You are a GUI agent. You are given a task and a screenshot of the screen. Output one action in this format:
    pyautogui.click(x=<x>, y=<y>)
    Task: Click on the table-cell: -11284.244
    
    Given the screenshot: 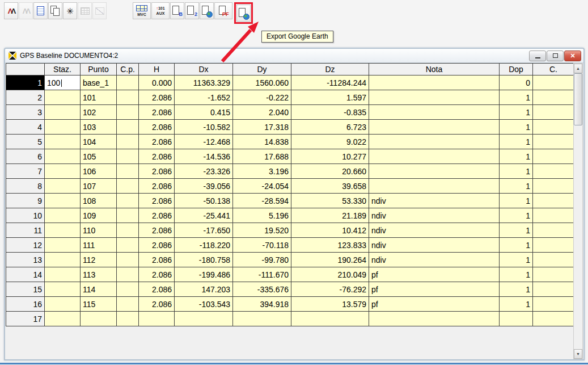 What is the action you would take?
    pyautogui.click(x=330, y=83)
    